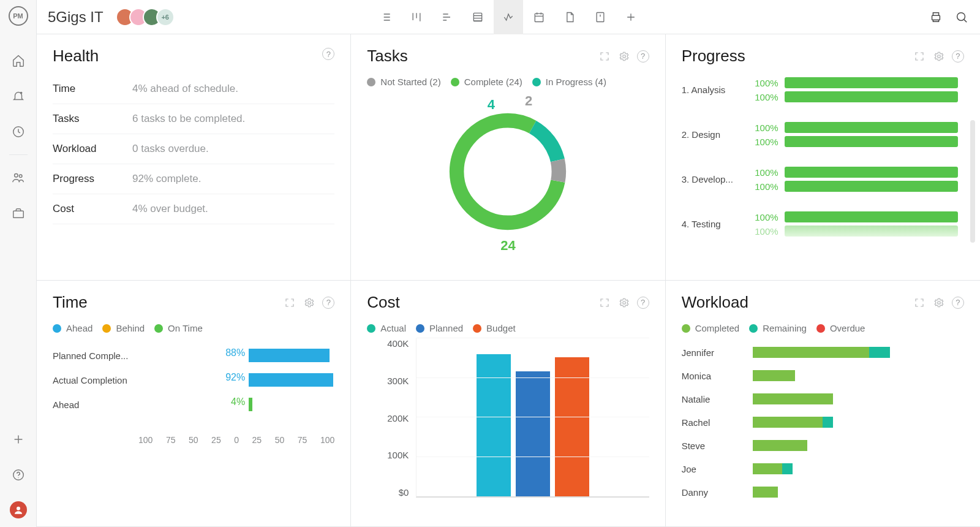 The image size is (980, 527). Describe the element at coordinates (386, 328) in the screenshot. I see `legend-item: Actual` at that location.